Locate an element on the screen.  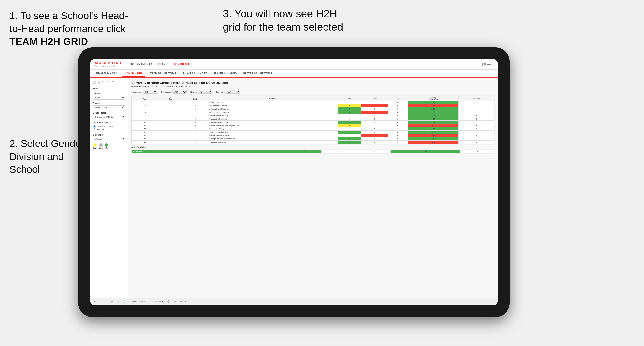
school-select: 1. University of Nort... is located at coordinates (109, 117).